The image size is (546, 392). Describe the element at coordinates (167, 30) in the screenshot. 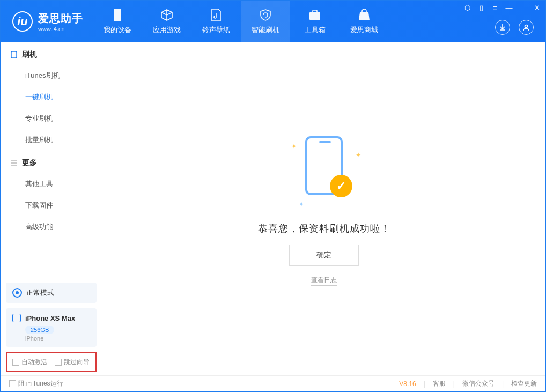

I see `tab-label: 应用游戏` at that location.